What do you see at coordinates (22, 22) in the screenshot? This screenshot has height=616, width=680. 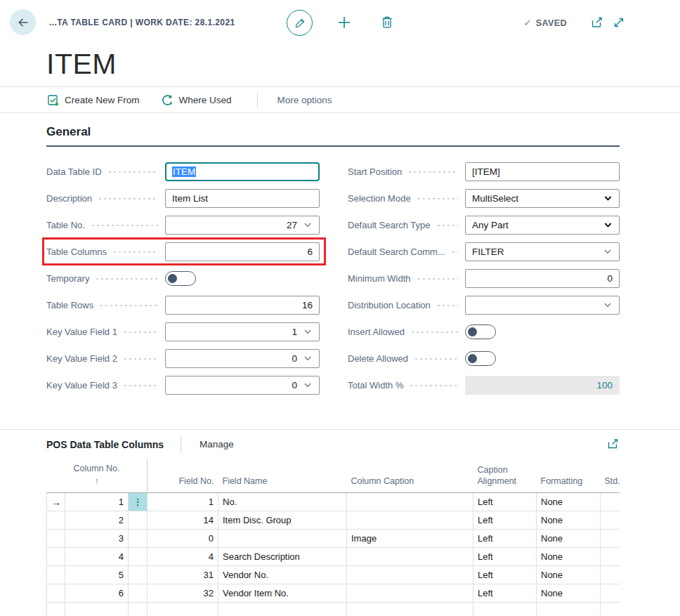 I see `back-button` at bounding box center [22, 22].